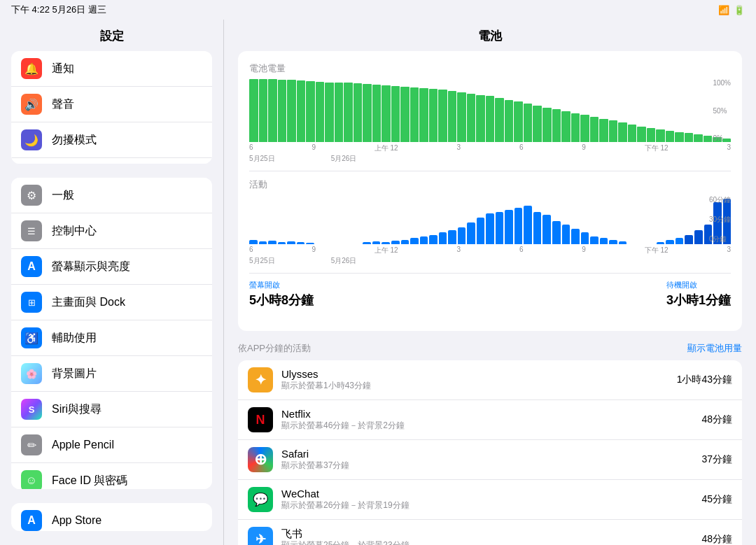 The width and height of the screenshot is (756, 545). What do you see at coordinates (31, 69) in the screenshot?
I see `notification-icon: 🔔` at bounding box center [31, 69].